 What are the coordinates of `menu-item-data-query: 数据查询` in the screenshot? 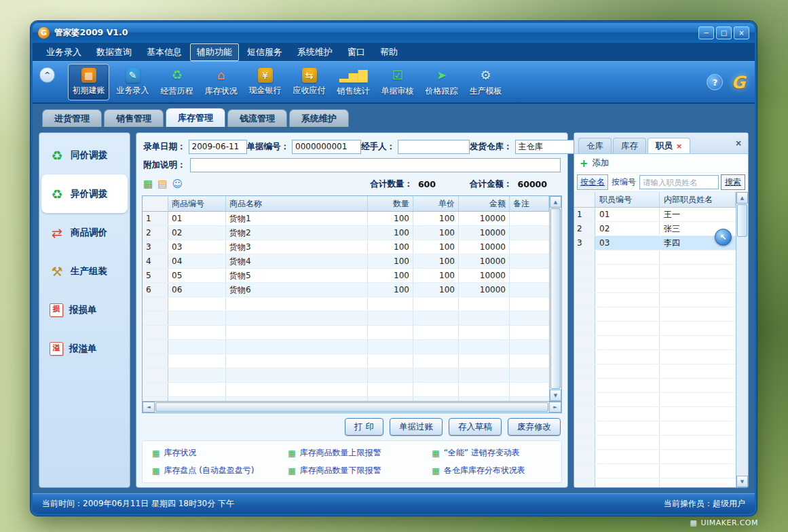 It's located at (114, 52).